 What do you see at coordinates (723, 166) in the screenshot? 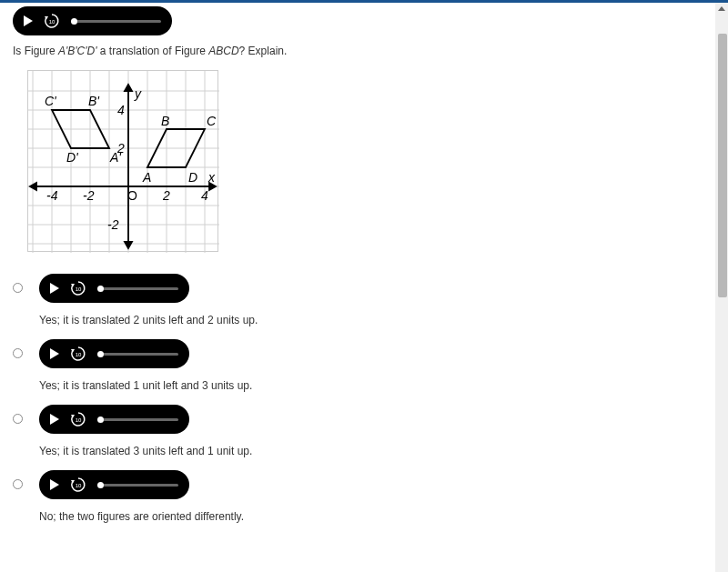
I see `scroll-thumb` at bounding box center [723, 166].